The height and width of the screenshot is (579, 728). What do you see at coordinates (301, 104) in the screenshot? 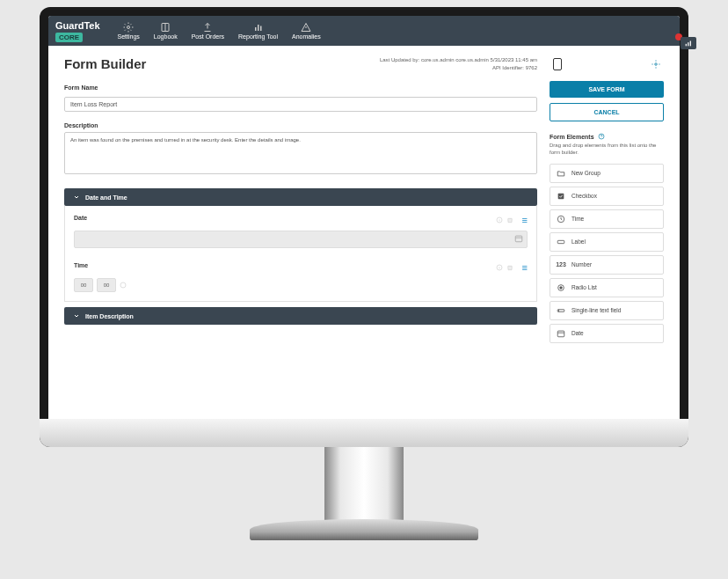
I see `form-name-input` at bounding box center [301, 104].